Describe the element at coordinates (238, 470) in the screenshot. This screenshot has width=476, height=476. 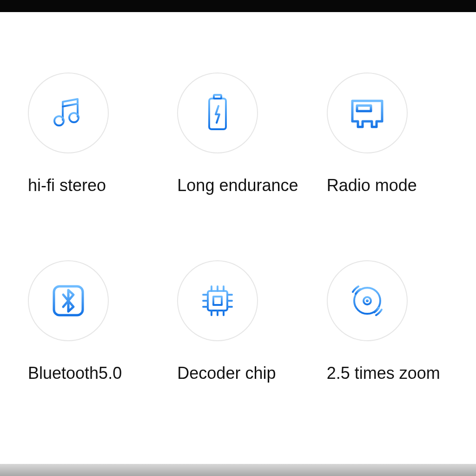
I see `bottom-edge-shadow` at that location.